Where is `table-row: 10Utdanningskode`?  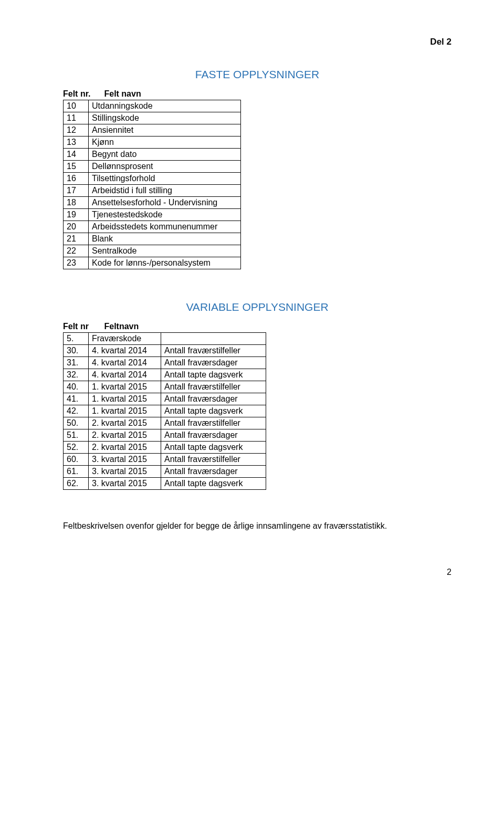
table-row: 10Utdanningskode is located at coordinates (152, 106).